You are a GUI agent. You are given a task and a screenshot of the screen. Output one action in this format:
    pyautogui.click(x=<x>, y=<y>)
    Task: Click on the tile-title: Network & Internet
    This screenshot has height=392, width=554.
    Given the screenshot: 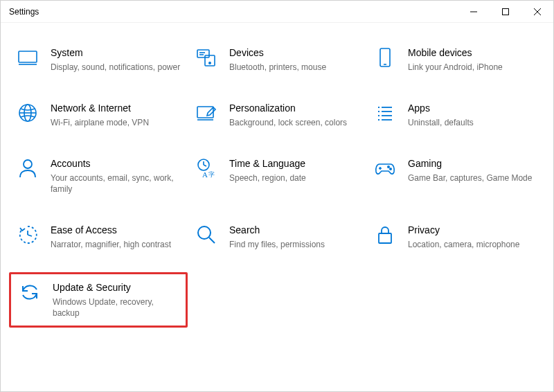 What is the action you would take?
    pyautogui.click(x=116, y=108)
    